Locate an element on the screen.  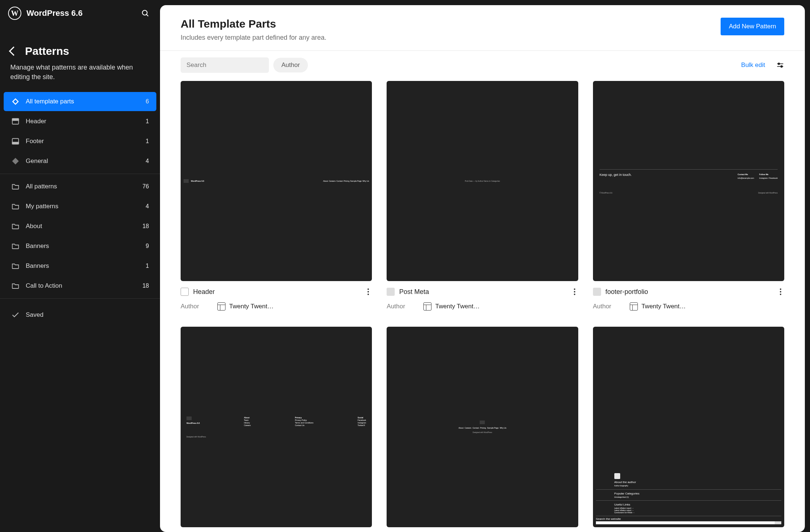
pattern-card: AboutCareersContactPricingSample PageWhy… is located at coordinates (482, 429).